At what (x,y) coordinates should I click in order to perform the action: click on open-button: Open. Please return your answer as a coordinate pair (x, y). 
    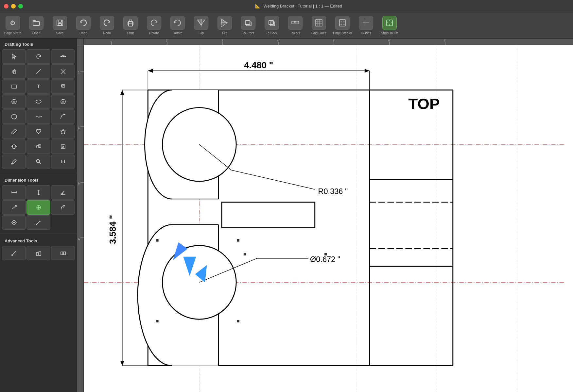
    Looking at the image, I should click on (36, 25).